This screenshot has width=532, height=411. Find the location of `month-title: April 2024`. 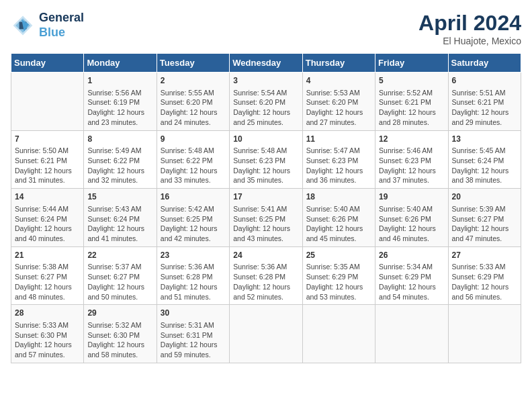

month-title: April 2024 is located at coordinates (470, 23).